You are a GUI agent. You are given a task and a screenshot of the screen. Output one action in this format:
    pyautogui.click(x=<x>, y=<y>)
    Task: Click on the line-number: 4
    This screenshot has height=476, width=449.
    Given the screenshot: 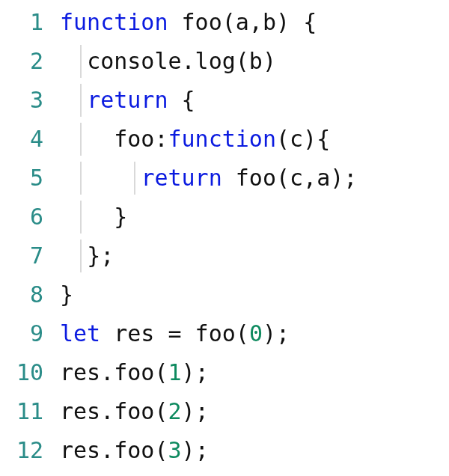 What is the action you would take?
    pyautogui.click(x=30, y=139)
    